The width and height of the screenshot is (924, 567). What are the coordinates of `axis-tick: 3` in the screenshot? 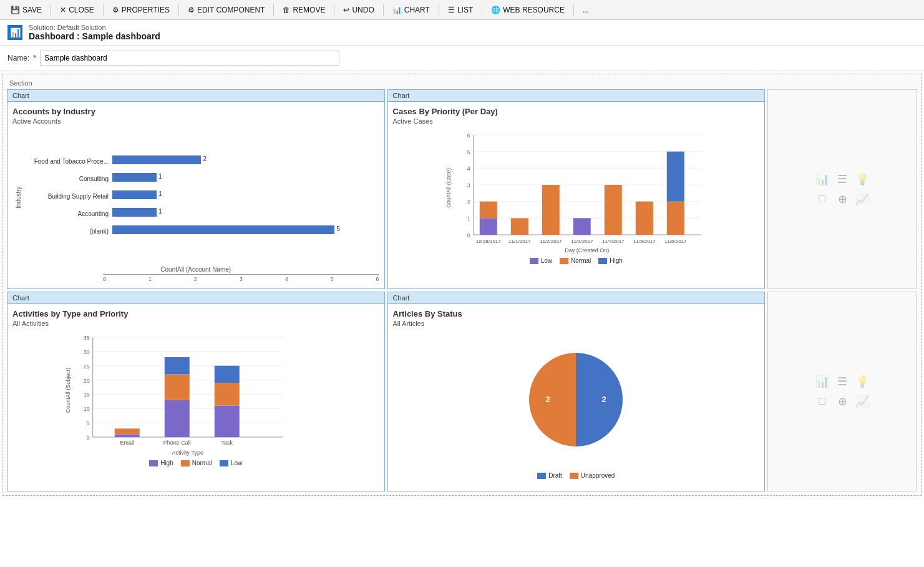 It's located at (241, 279).